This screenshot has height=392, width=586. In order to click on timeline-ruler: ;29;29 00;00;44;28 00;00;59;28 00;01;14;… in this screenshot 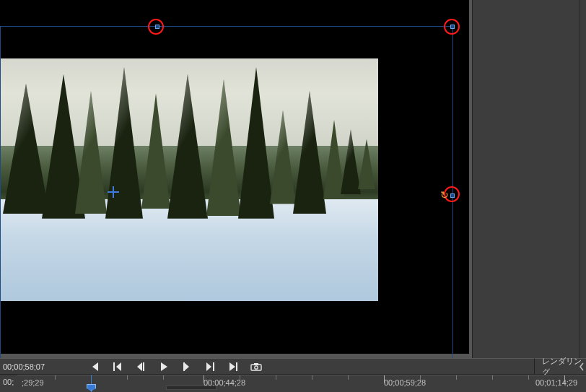, I will do `click(302, 383)`.